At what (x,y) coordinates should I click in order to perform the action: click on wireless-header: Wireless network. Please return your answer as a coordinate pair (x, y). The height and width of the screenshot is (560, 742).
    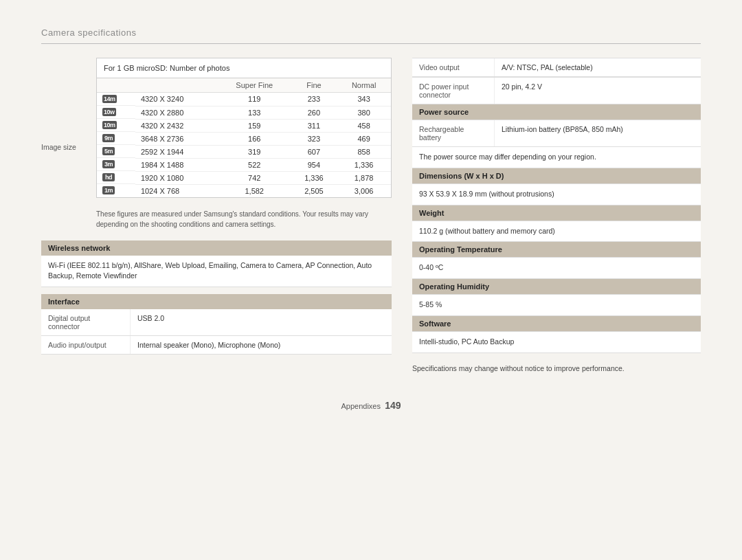
    Looking at the image, I should click on (216, 248).